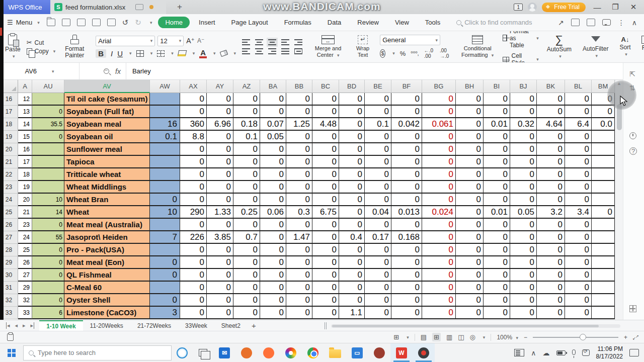  Describe the element at coordinates (246, 42) in the screenshot. I see `align-top-icon` at that location.